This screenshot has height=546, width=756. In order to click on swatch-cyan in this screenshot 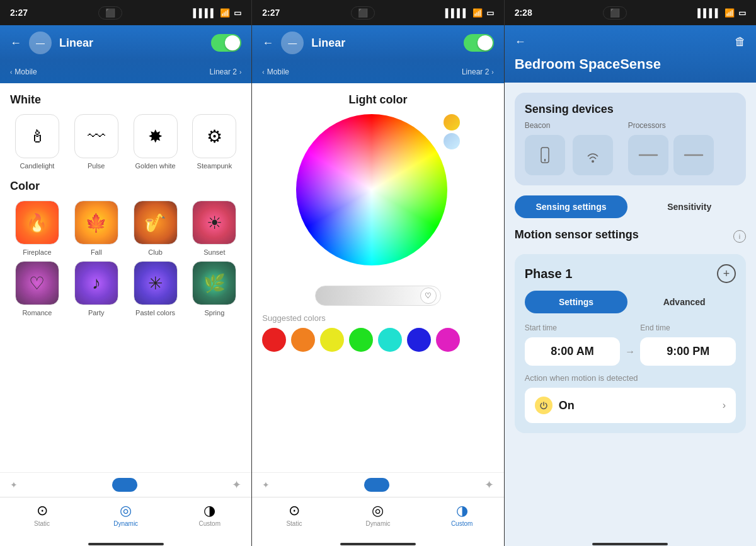, I will do `click(390, 340)`.